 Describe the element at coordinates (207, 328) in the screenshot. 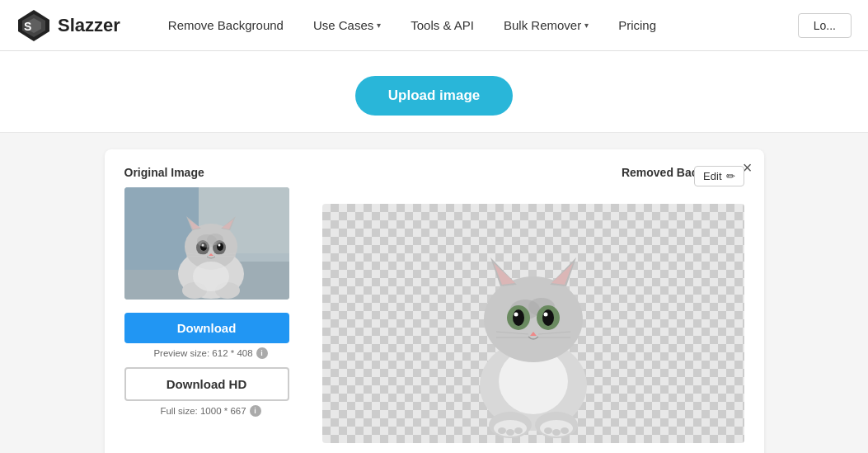

I see `download-button: Download` at that location.